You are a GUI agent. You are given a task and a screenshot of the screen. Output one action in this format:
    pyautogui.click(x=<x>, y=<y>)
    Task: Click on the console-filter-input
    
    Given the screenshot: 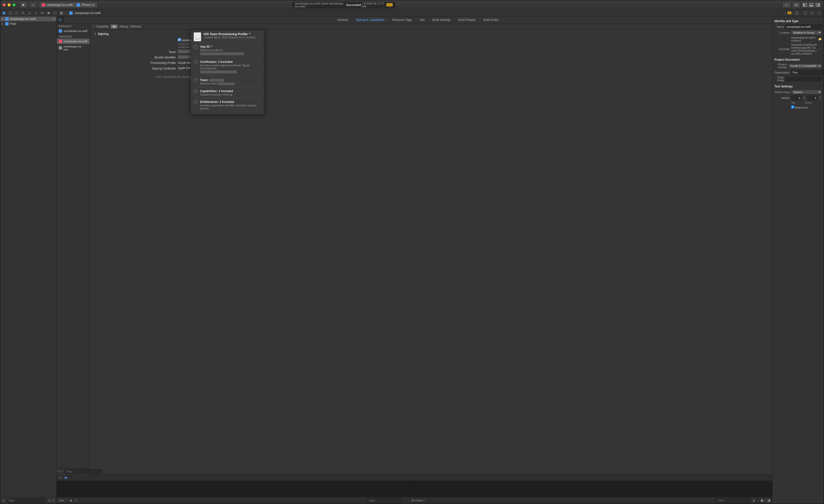 What is the action you would take?
    pyautogui.click(x=733, y=500)
    